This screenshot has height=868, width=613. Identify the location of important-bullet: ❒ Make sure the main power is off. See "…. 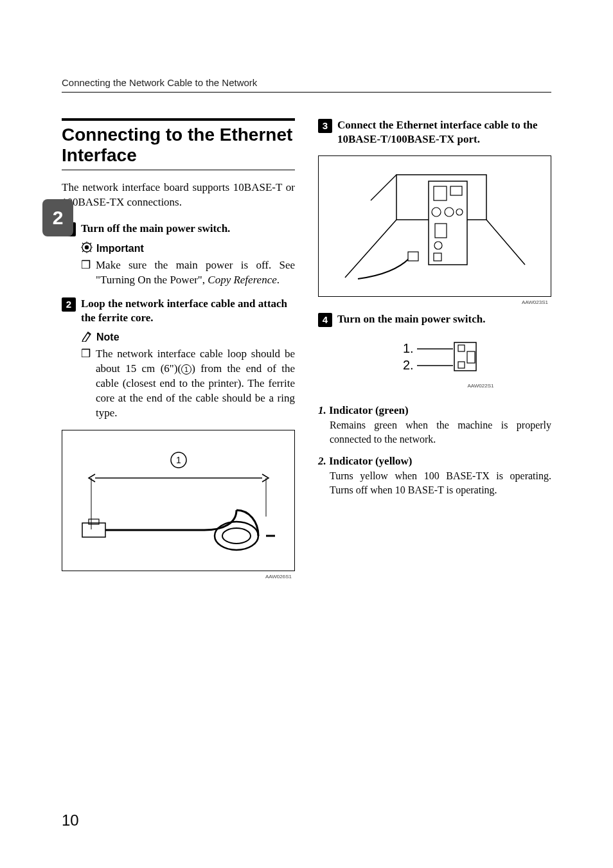
(188, 273).